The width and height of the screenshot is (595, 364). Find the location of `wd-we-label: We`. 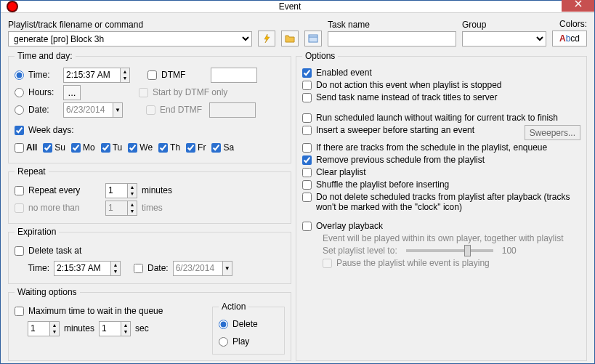

wd-we-label: We is located at coordinates (146, 147).